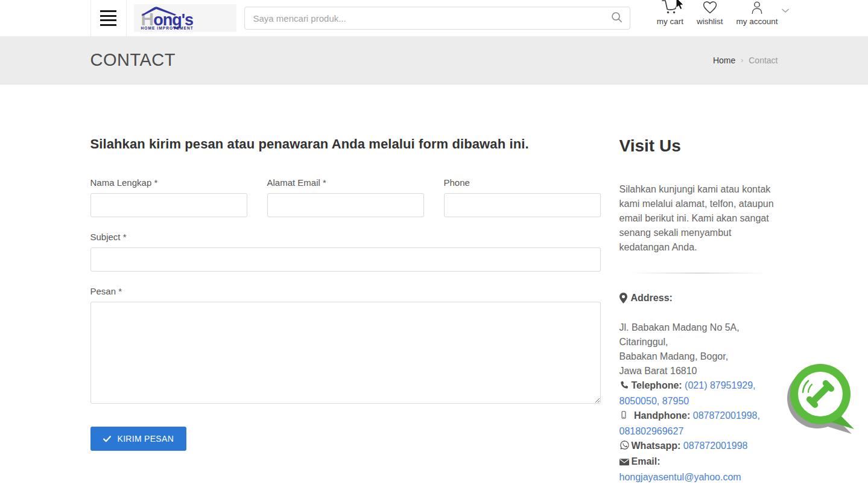 This screenshot has width=868, height=490. I want to click on search-icon, so click(616, 17).